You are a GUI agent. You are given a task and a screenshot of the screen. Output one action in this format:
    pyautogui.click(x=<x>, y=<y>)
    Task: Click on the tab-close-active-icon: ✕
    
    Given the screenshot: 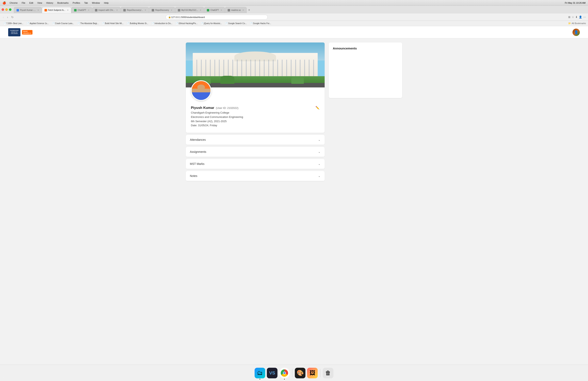 What is the action you would take?
    pyautogui.click(x=68, y=10)
    